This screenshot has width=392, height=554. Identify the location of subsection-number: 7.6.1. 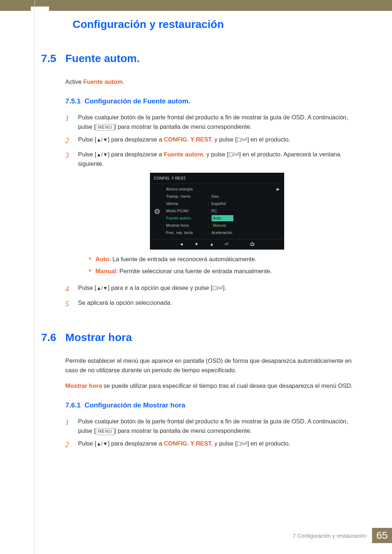
(73, 405).